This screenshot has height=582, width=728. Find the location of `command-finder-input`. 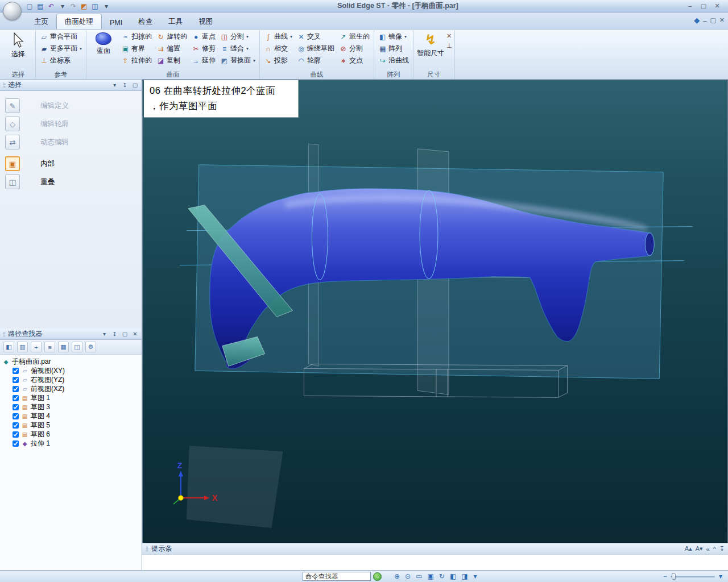

command-finder-input is located at coordinates (337, 576).